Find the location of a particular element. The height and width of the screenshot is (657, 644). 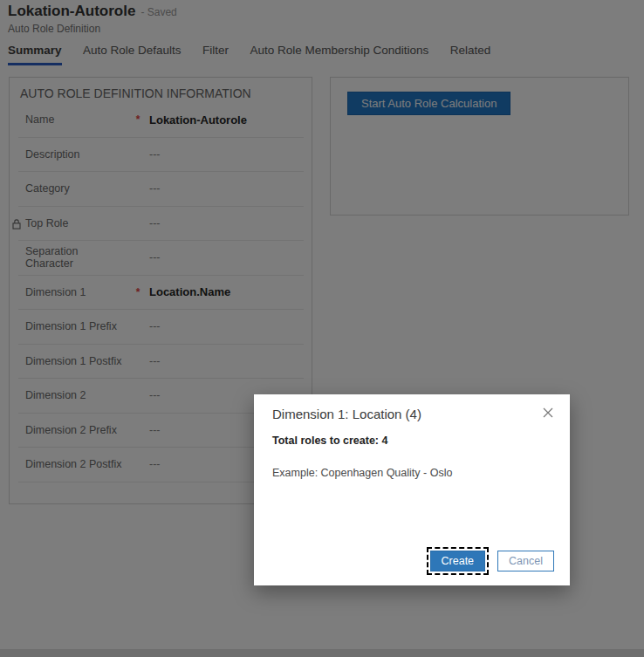

close-icon is located at coordinates (548, 414).